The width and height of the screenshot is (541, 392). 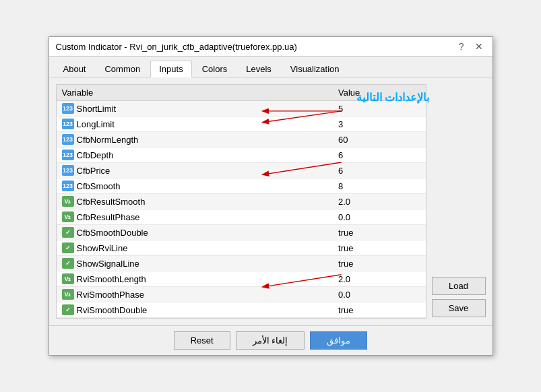 What do you see at coordinates (112, 279) in the screenshot?
I see `variable-name: RviSmoothLength` at bounding box center [112, 279].